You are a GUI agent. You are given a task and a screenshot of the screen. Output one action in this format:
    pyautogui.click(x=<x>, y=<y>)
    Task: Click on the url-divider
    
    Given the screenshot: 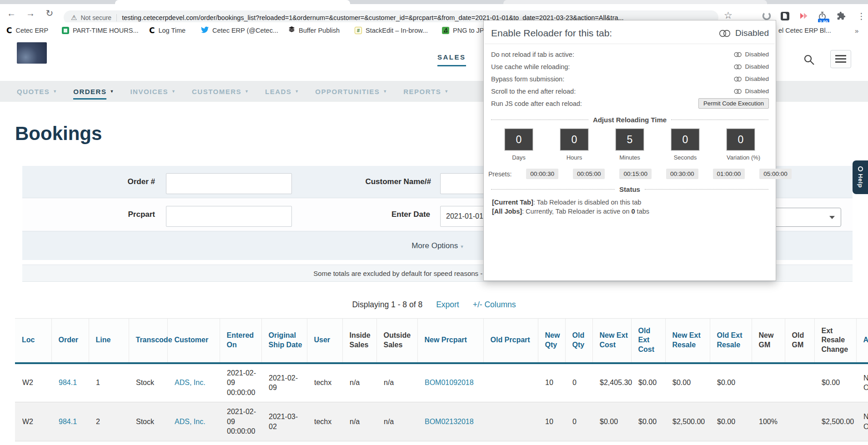 What is the action you would take?
    pyautogui.click(x=116, y=18)
    